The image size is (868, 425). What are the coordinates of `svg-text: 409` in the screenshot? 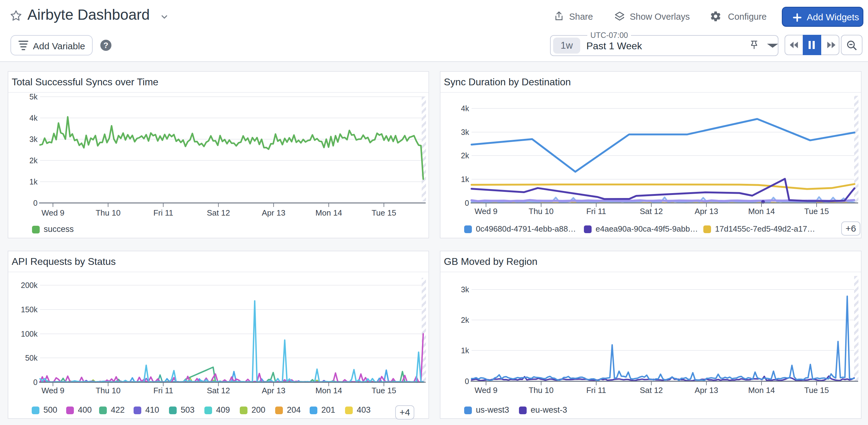 It's located at (223, 410).